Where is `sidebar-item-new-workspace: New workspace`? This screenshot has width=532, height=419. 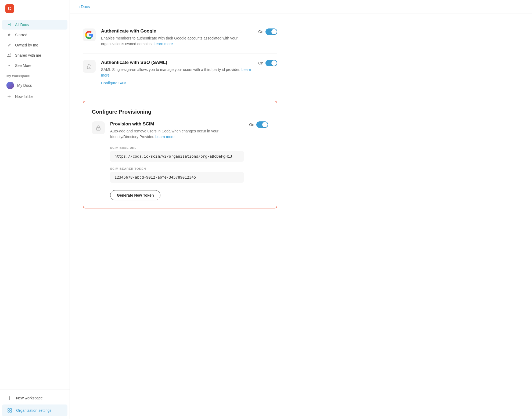 sidebar-item-new-workspace: New workspace is located at coordinates (35, 398).